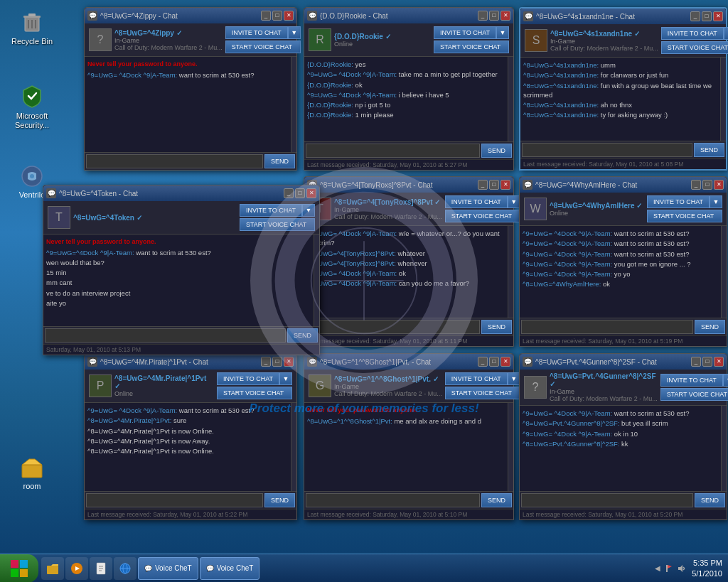 Image resolution: width=728 pixels, height=582 pixels. What do you see at coordinates (280, 500) in the screenshot?
I see `send-button-pirate: SEND` at bounding box center [280, 500].